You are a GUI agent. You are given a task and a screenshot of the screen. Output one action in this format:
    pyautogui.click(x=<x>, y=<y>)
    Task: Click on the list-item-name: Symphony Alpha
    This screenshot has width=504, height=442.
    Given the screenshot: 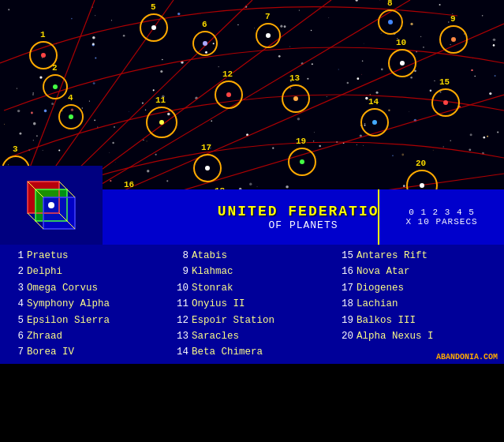 What is the action you would take?
    pyautogui.click(x=68, y=305)
    